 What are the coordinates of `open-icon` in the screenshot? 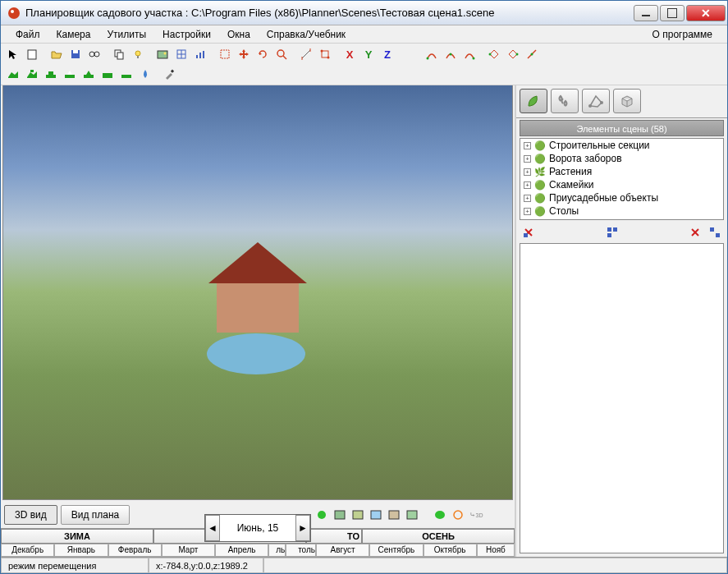 It's located at (57, 54).